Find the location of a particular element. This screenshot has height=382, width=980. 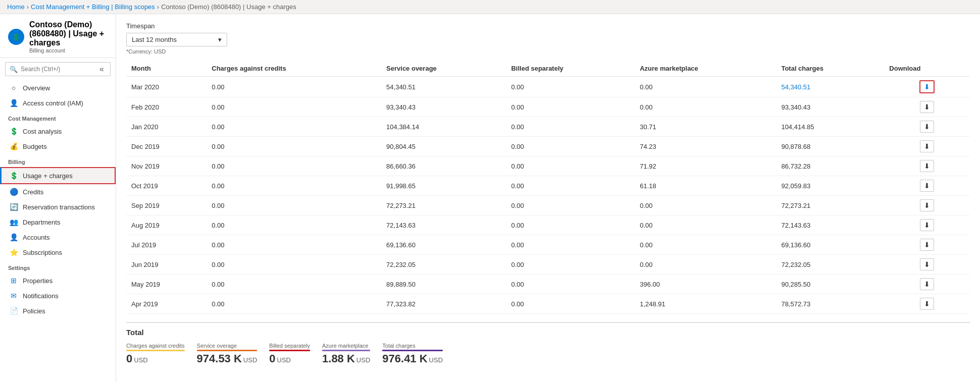

cell-total-charges: 90,878.68 is located at coordinates (830, 146).